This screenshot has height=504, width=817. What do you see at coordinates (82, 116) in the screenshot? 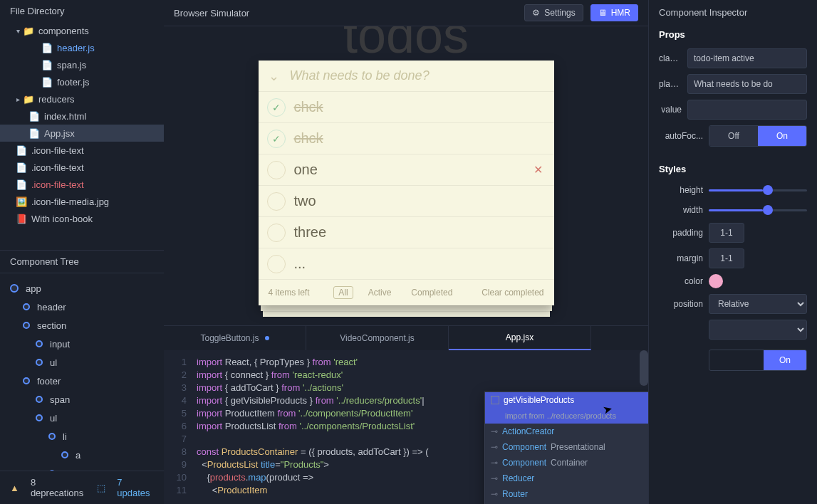
I see `file-index-html: 📄index.html` at bounding box center [82, 116].